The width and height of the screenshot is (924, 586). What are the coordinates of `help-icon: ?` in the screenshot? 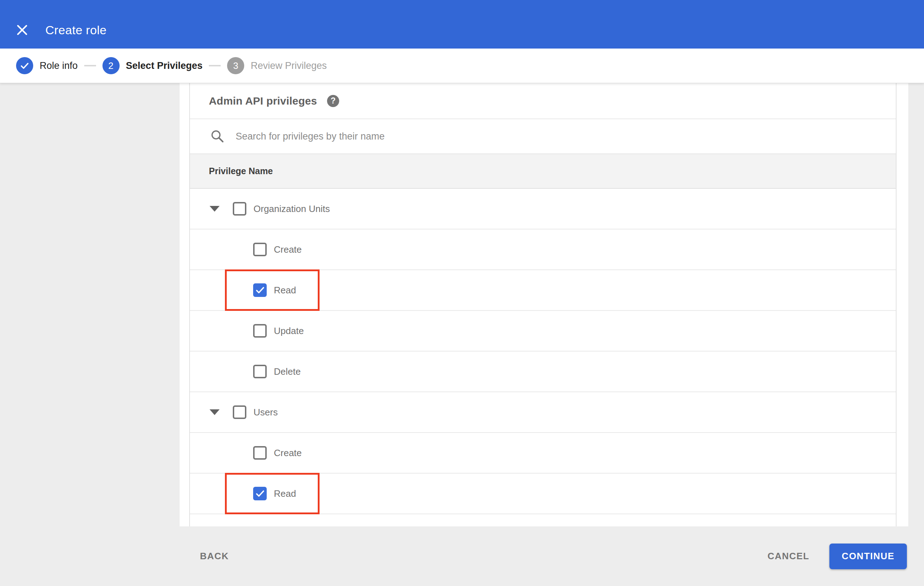 It's located at (333, 101).